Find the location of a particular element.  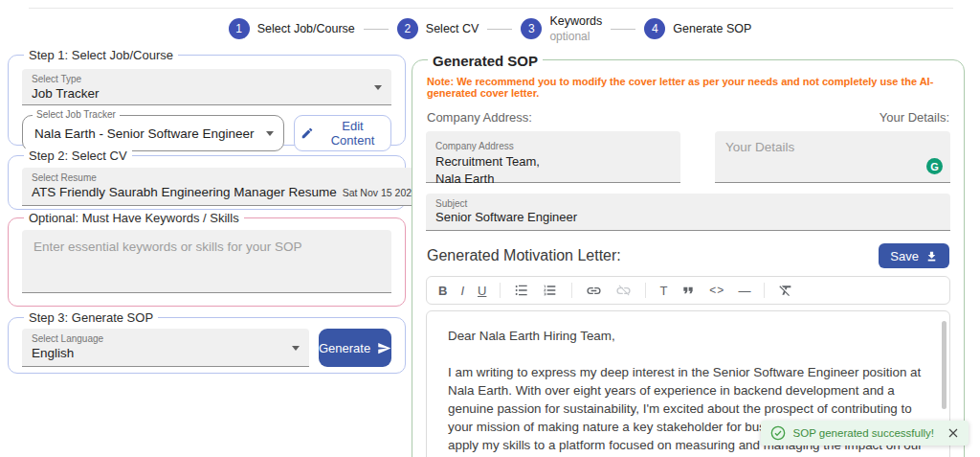

stepper-step-select-job: 1 Select Job/Course is located at coordinates (292, 29).